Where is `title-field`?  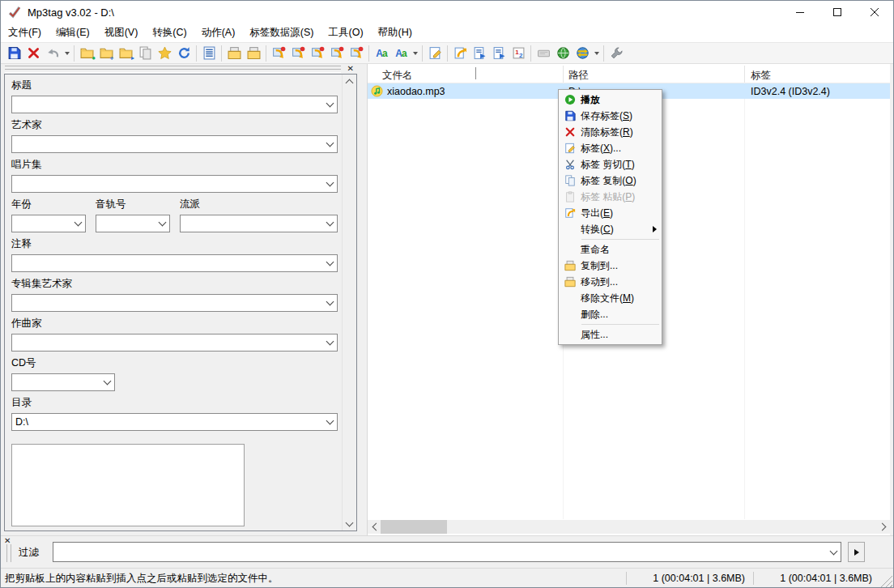 title-field is located at coordinates (175, 104).